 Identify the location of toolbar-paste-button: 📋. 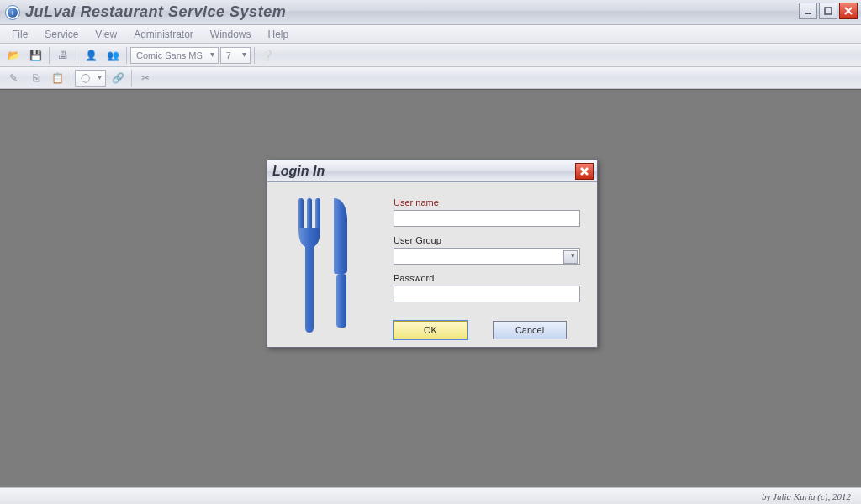
(57, 78).